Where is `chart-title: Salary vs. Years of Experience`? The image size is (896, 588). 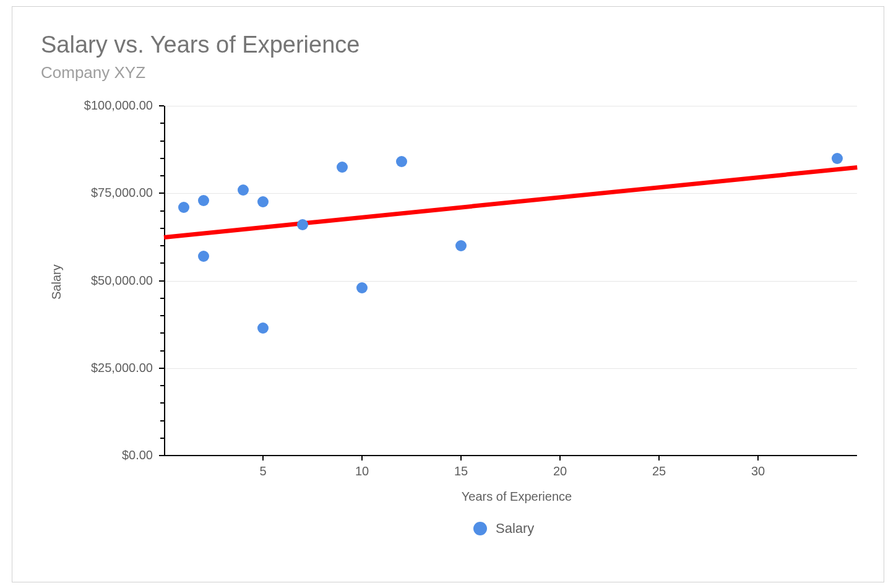
chart-title: Salary vs. Years of Experience is located at coordinates (200, 45).